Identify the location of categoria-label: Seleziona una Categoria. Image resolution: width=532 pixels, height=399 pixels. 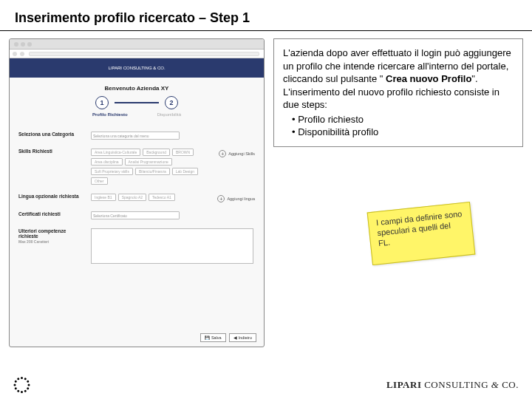
(51, 134).